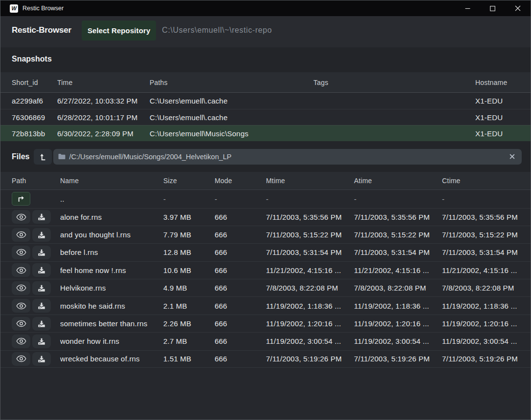  Describe the element at coordinates (398, 358) in the screenshot. I see `file-atime: 7/11/2003, 5:19:26 PM` at that location.